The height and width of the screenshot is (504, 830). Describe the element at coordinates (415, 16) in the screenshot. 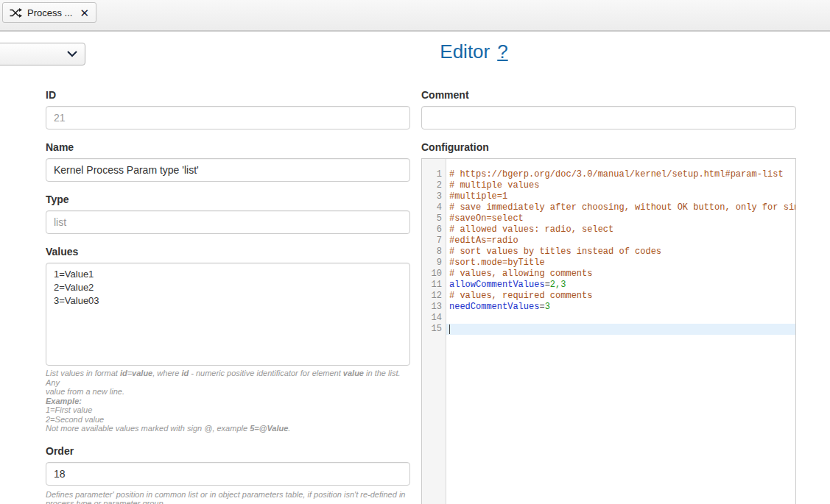

I see `tab-bar: Process ... ✕` at that location.